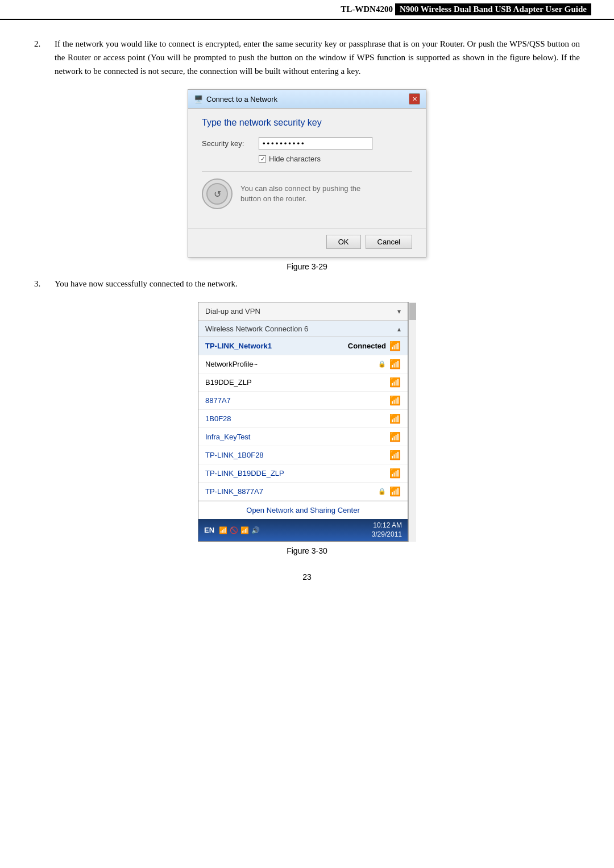  What do you see at coordinates (307, 551) in the screenshot?
I see `figure-30-label: Figure 3-30` at bounding box center [307, 551].